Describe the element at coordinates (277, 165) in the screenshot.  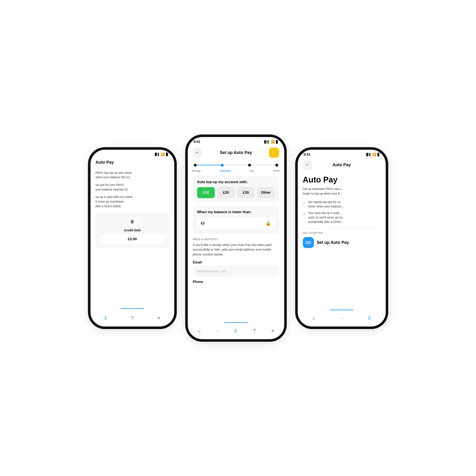
I see `step-dot-done` at that location.